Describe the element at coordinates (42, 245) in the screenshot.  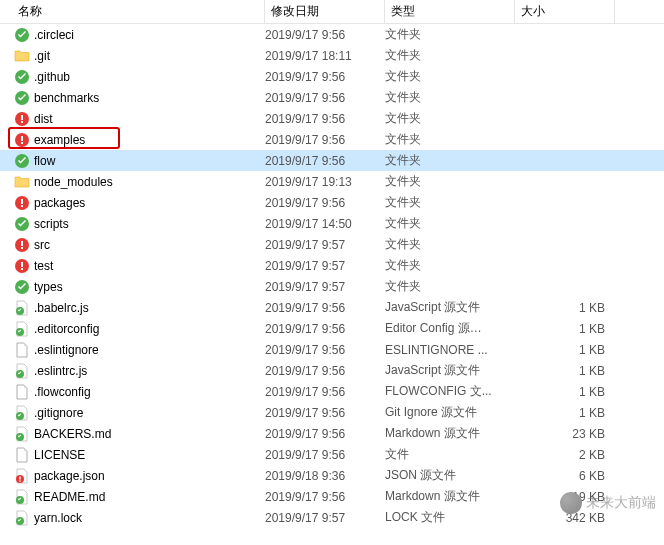
I see `file-name: src` at that location.